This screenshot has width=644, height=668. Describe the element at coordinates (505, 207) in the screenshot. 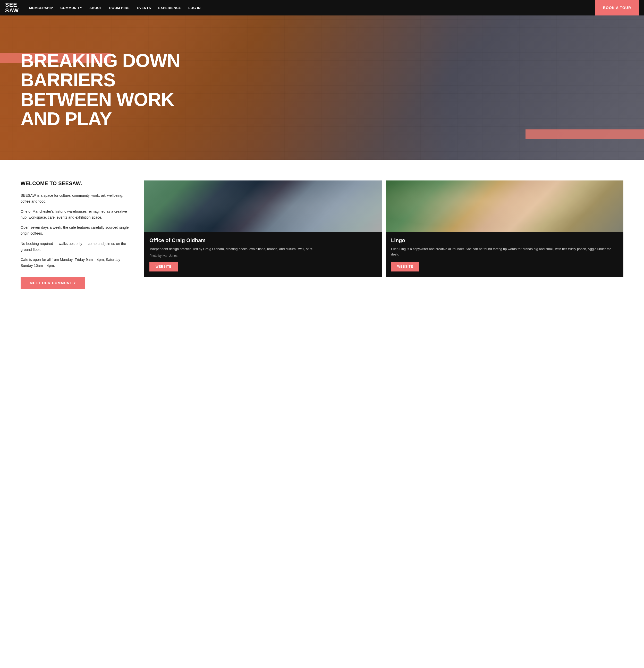

I see `card-2-image-bg` at that location.